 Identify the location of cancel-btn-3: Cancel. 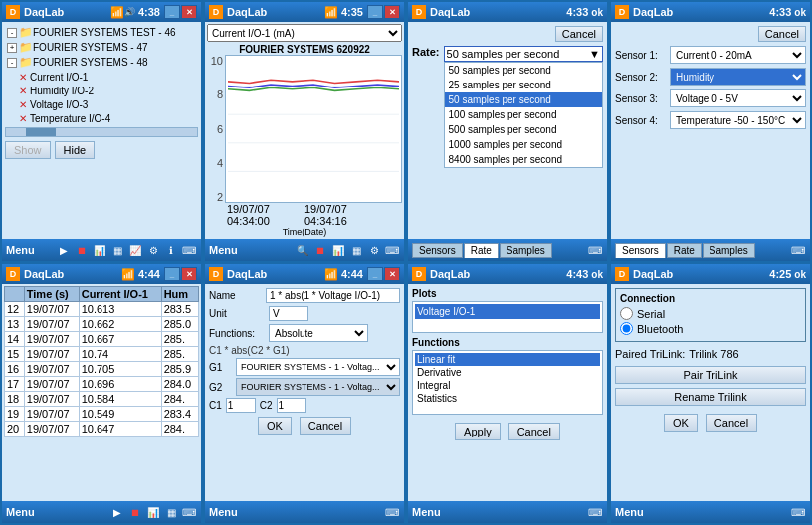
(579, 34).